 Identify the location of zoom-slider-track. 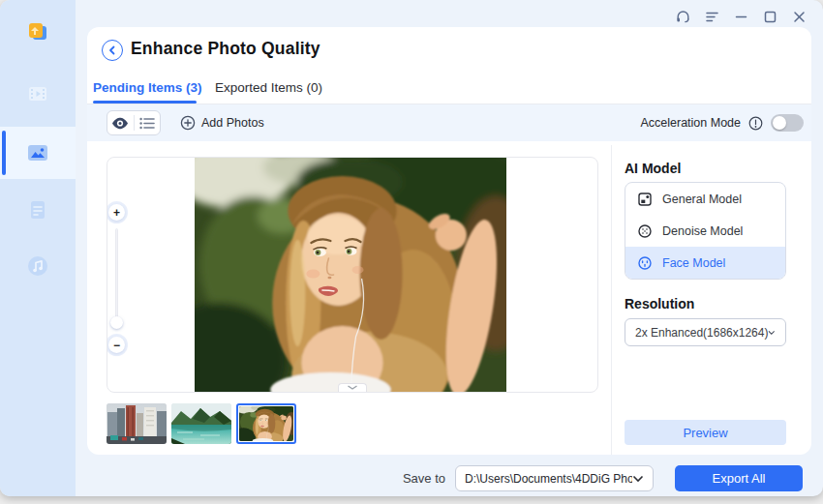
(116, 279).